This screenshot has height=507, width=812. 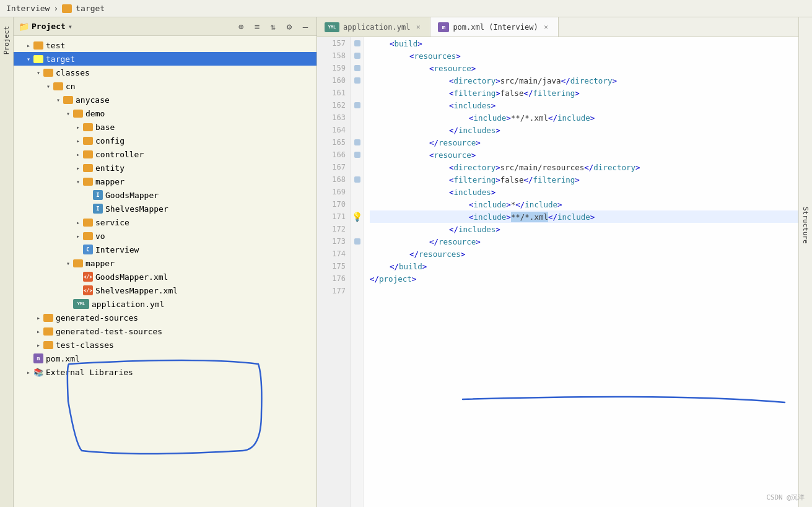 What do you see at coordinates (584, 241) in the screenshot?
I see `code-line-173: </resource>` at bounding box center [584, 241].